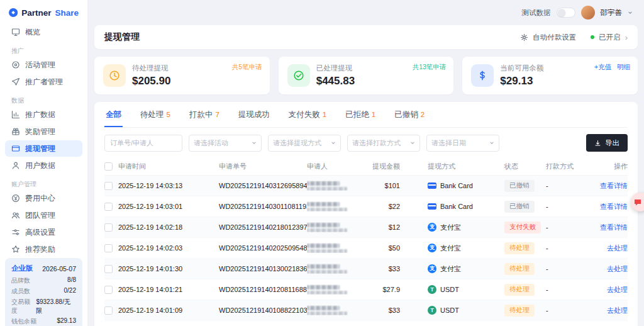 The image size is (644, 326). Describe the element at coordinates (638, 202) in the screenshot. I see `chat-bubble-icon` at that location.